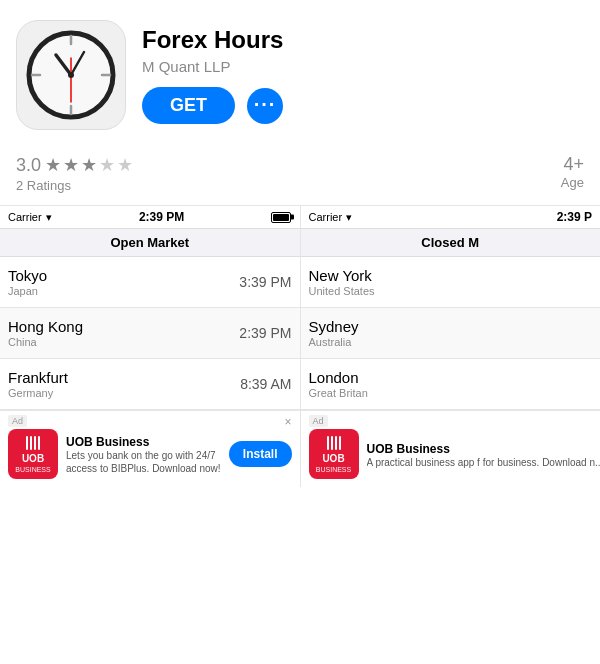 This screenshot has height=664, width=600. Describe the element at coordinates (572, 164) in the screenshot. I see `age-value: 4+` at that location.